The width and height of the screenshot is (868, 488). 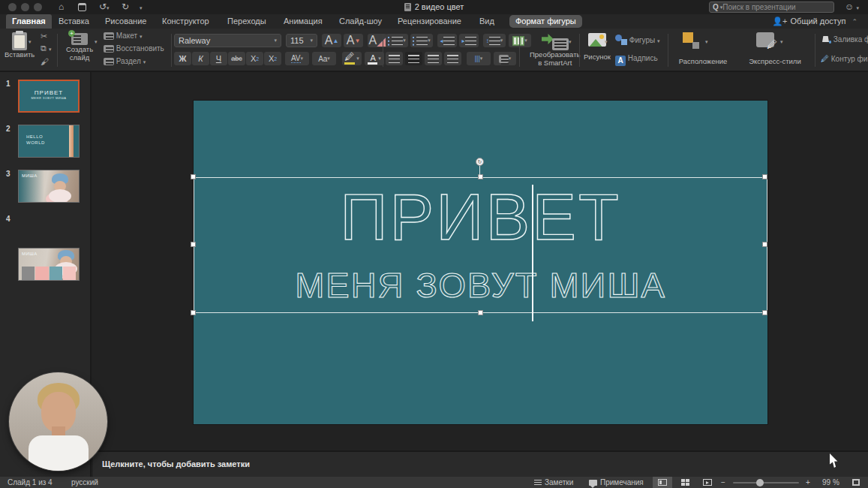 What do you see at coordinates (44, 36) in the screenshot?
I see `cut-icon: ✂` at bounding box center [44, 36].